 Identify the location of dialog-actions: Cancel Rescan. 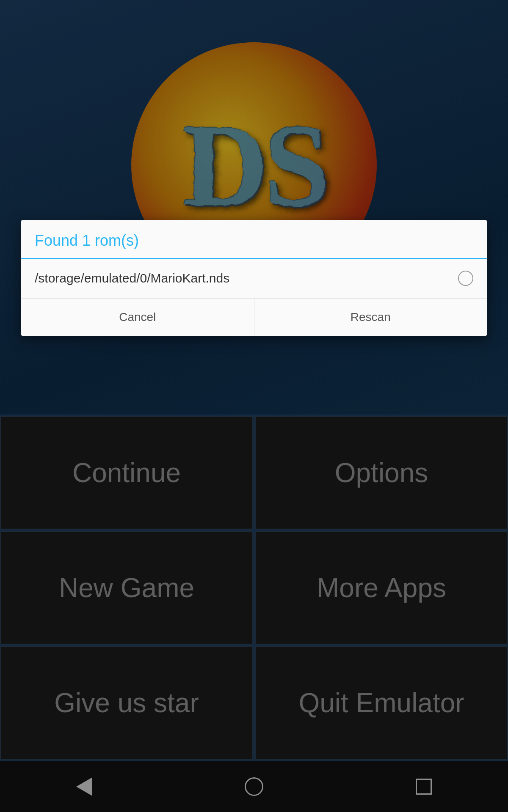
(254, 317).